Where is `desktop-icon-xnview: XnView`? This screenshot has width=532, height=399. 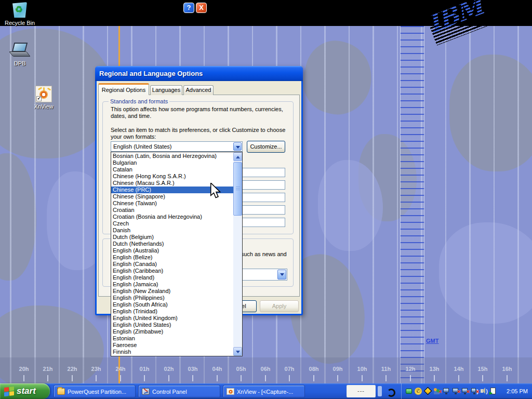 desktop-icon-xnview: XnView is located at coordinates (44, 98).